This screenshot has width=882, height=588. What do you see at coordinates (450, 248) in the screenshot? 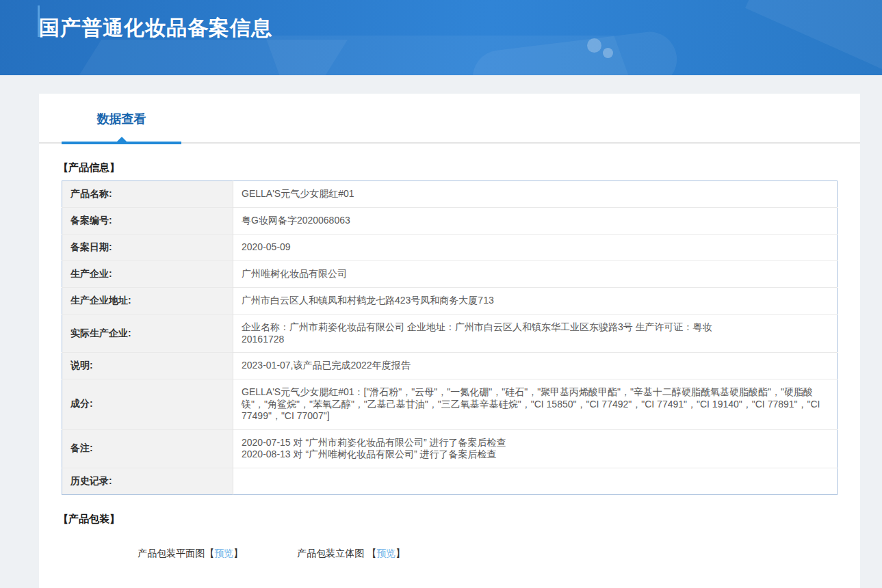
I see `row-filing-date: 备案日期: 2020-05-09` at bounding box center [450, 248].